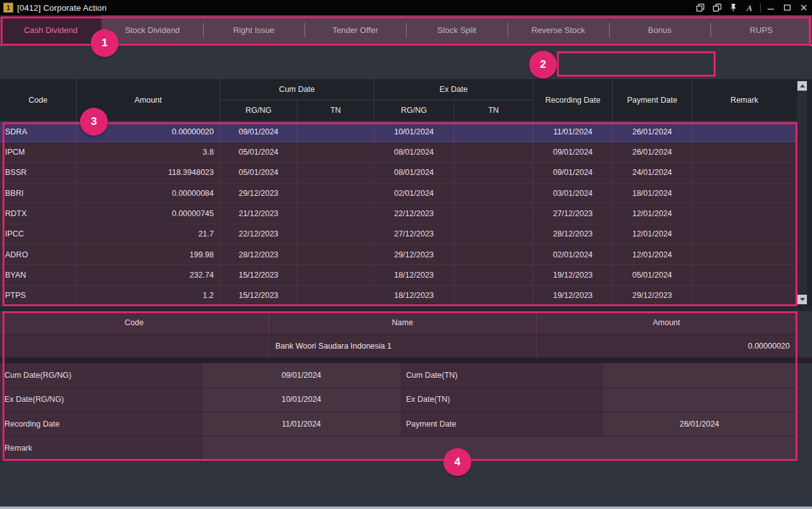 The width and height of the screenshot is (812, 509). What do you see at coordinates (259, 111) in the screenshot?
I see `column-header-cum-rgng: RG/NG` at bounding box center [259, 111].